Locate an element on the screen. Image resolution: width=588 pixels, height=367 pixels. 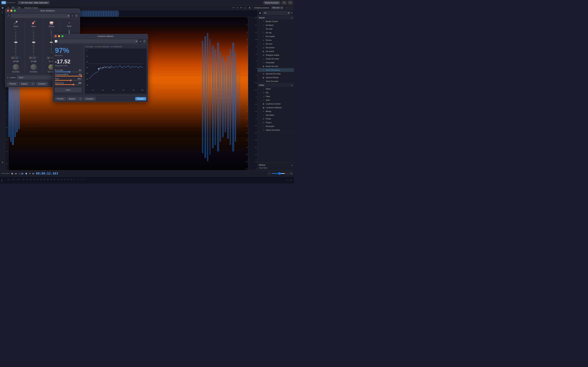
sidebar-item: □ De-clip is located at coordinates (276, 33).